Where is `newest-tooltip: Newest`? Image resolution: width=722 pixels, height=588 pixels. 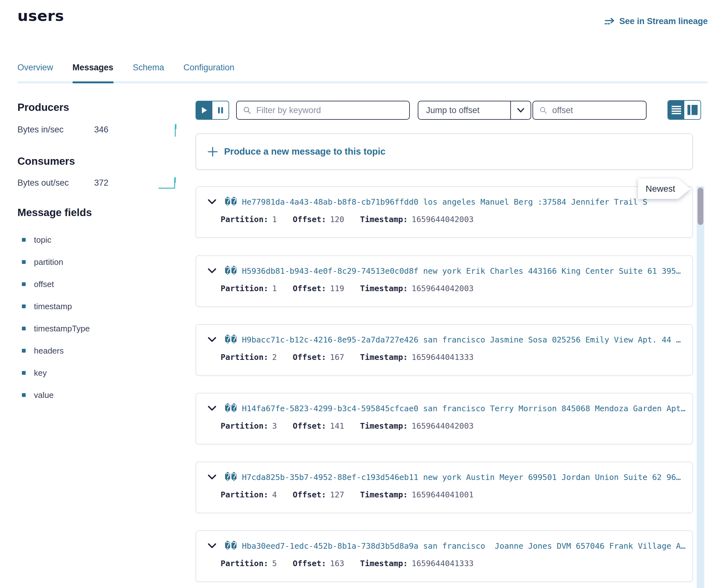 newest-tooltip: Newest is located at coordinates (664, 189).